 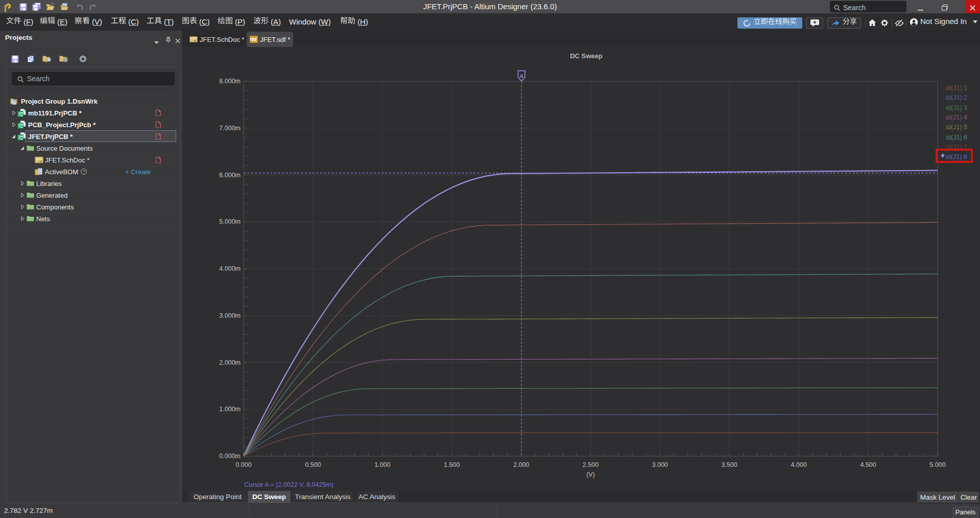 I want to click on svg-text: 2.000, so click(x=521, y=465).